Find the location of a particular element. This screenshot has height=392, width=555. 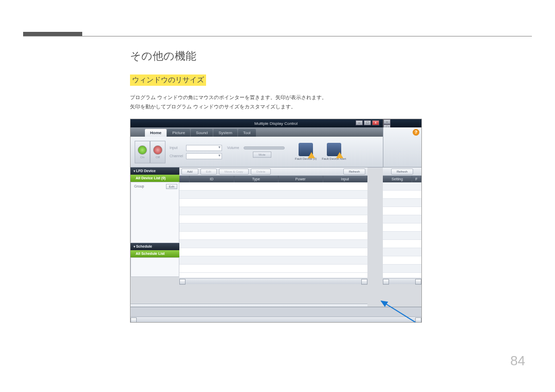

refresh-button: Refresh is located at coordinates (355, 172).